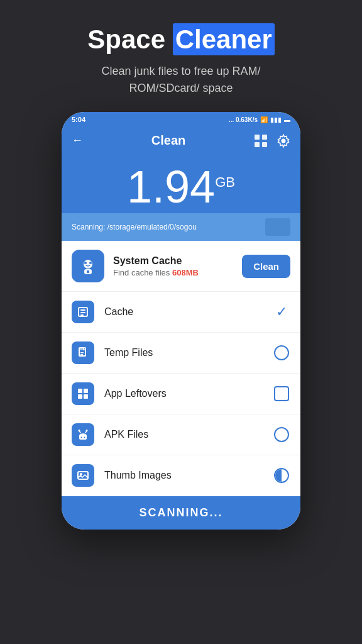 Image resolution: width=362 pixels, height=644 pixels. What do you see at coordinates (83, 312) in the screenshot?
I see `cache-list-icon` at bounding box center [83, 312].